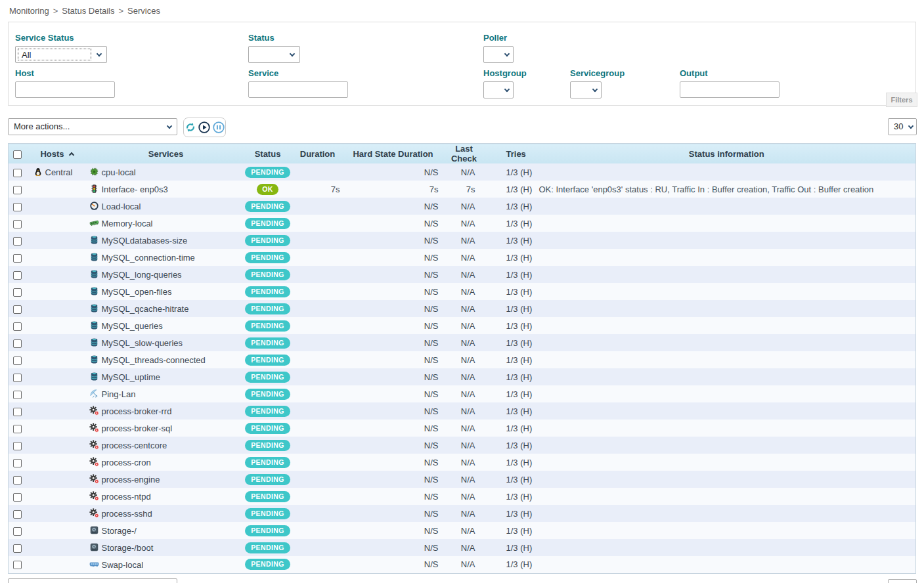  Describe the element at coordinates (29, 11) in the screenshot. I see `breadcrumb-monitoring: Monitoring` at that location.